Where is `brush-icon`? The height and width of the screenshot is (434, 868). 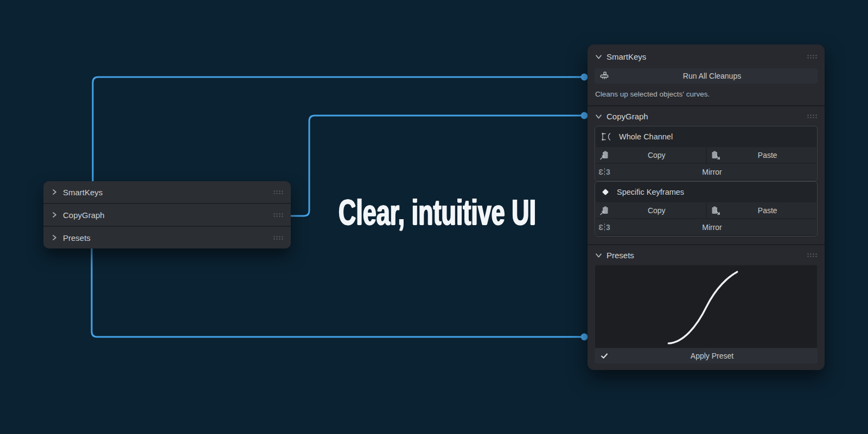
brush-icon is located at coordinates (604, 76).